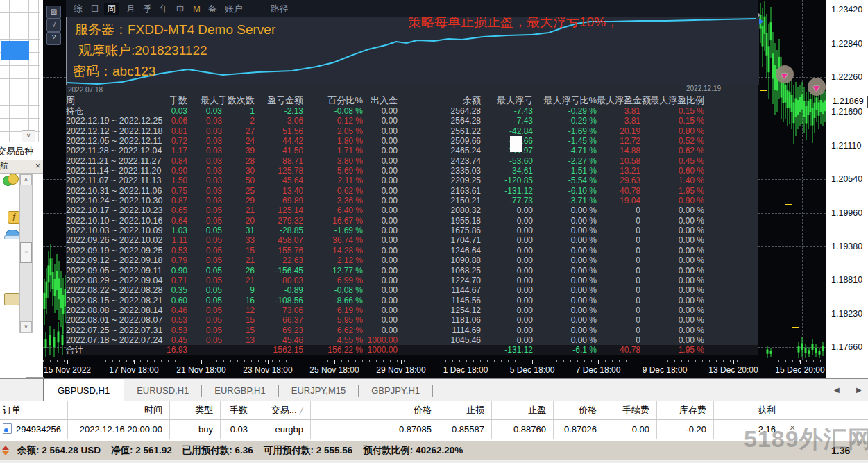 The width and height of the screenshot is (868, 463). I want to click on tab-GBPUSD,H1: GBPUSD,H1, so click(83, 390).